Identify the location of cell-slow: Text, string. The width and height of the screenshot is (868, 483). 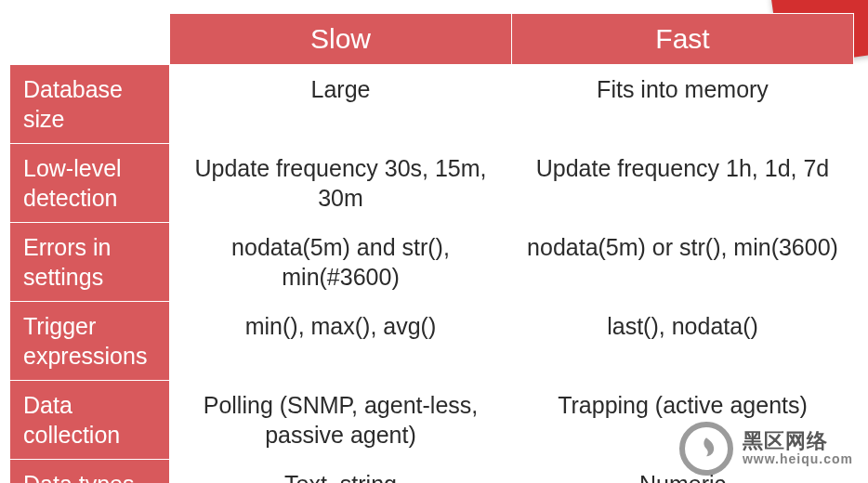
(341, 472).